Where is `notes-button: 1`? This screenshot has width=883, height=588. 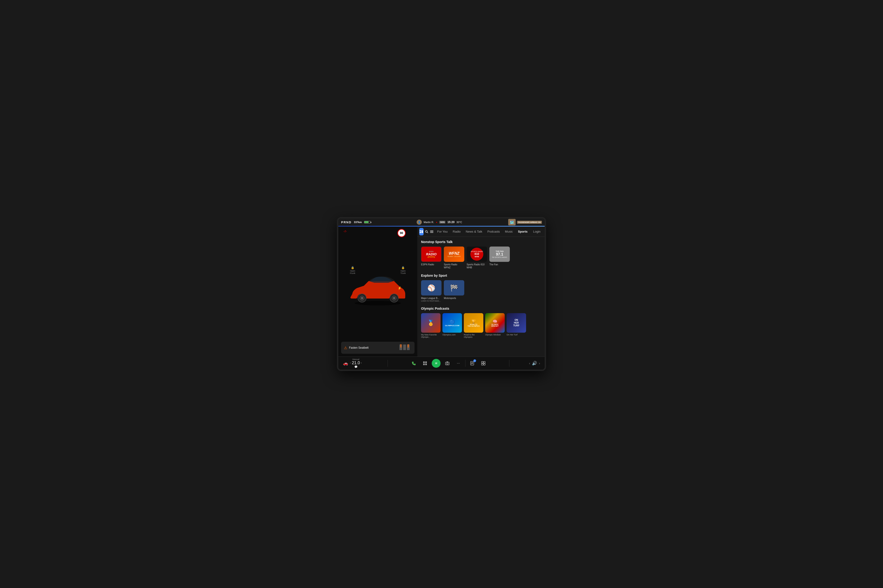
notes-button: 1 is located at coordinates (472, 363).